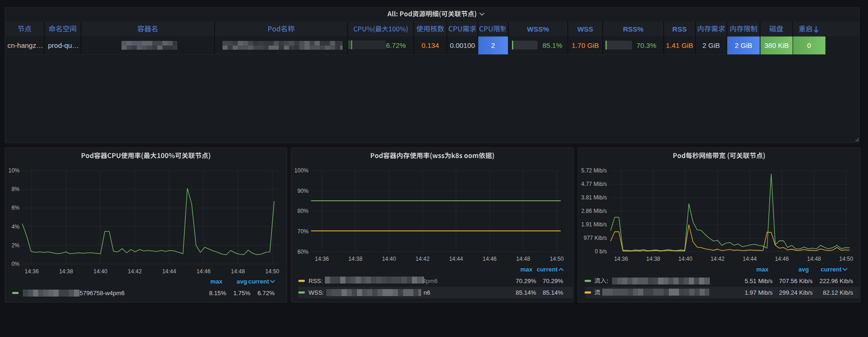  What do you see at coordinates (809, 46) in the screenshot?
I see `svg-text: 0` at bounding box center [809, 46].